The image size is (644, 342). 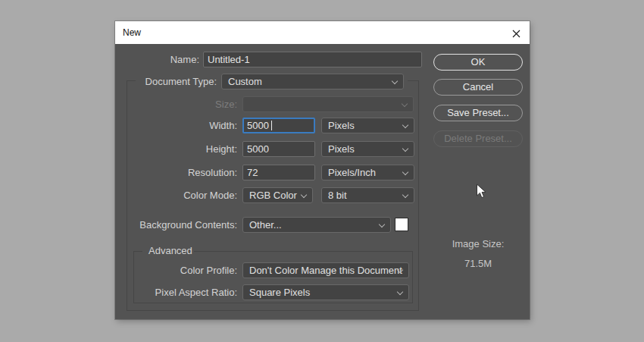 What do you see at coordinates (341, 126) in the screenshot?
I see `width-unit-value: Pixels` at bounding box center [341, 126].